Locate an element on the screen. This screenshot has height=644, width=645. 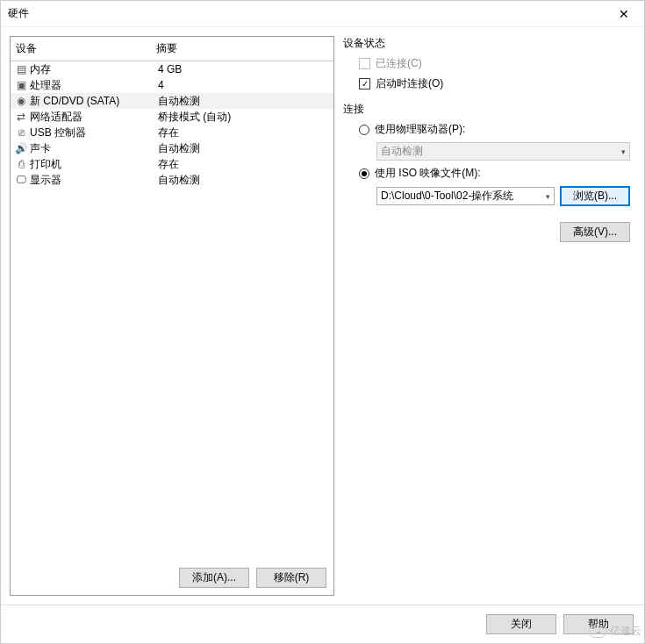
iso-path-dropdown: D:\Cloud\0-Tool\02-操作系统 ▾ is located at coordinates (465, 197).